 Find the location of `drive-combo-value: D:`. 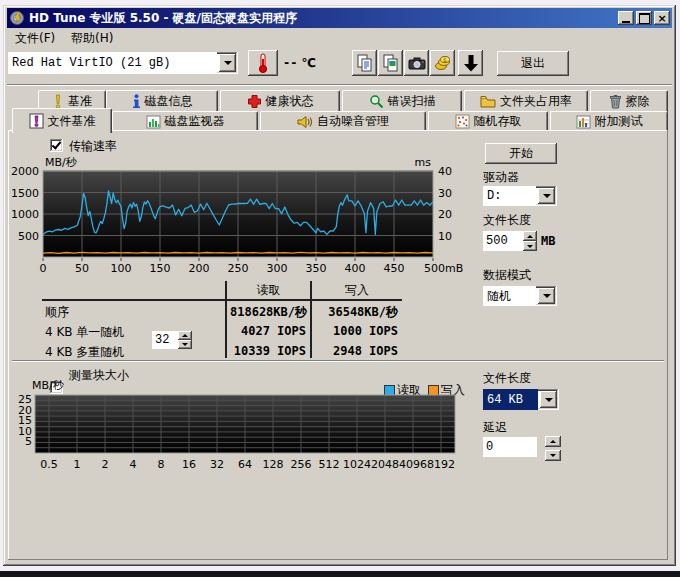

drive-combo-value: D: is located at coordinates (510, 196).